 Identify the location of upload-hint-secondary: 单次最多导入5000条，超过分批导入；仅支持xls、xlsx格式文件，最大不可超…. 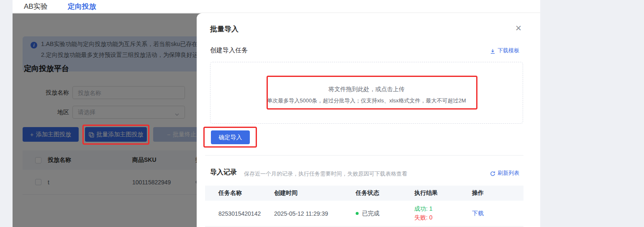
(367, 101).